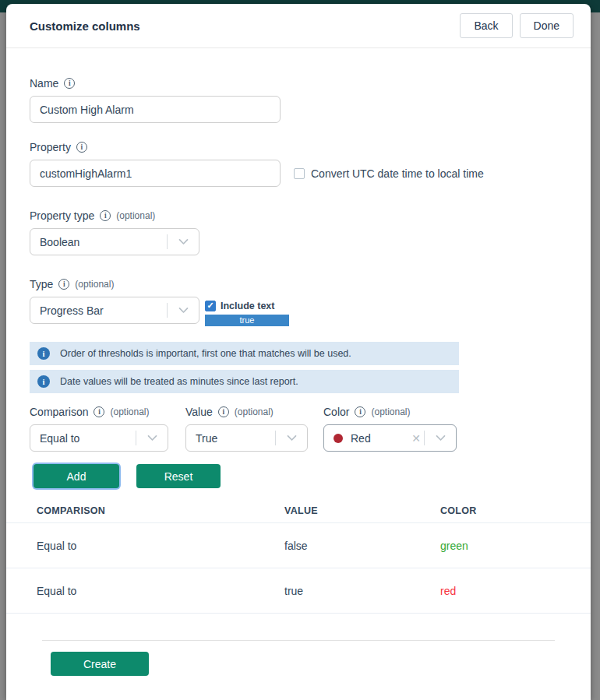 The height and width of the screenshot is (700, 600). What do you see at coordinates (178, 477) in the screenshot?
I see `reset-button: Reset` at bounding box center [178, 477].